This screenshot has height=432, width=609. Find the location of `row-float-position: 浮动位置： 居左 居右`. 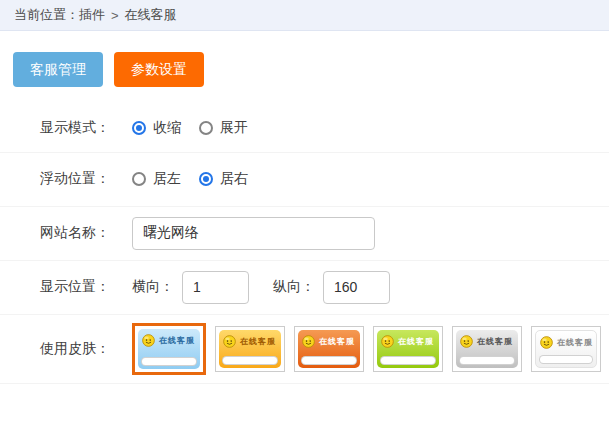

row-float-position: 浮动位置： 居左 居右 is located at coordinates (304, 180).